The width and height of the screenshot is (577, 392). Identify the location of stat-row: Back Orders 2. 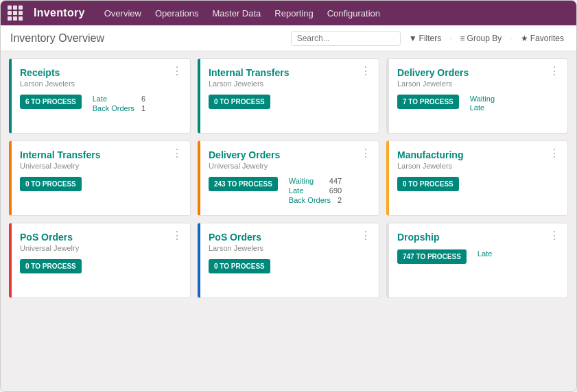
(316, 200).